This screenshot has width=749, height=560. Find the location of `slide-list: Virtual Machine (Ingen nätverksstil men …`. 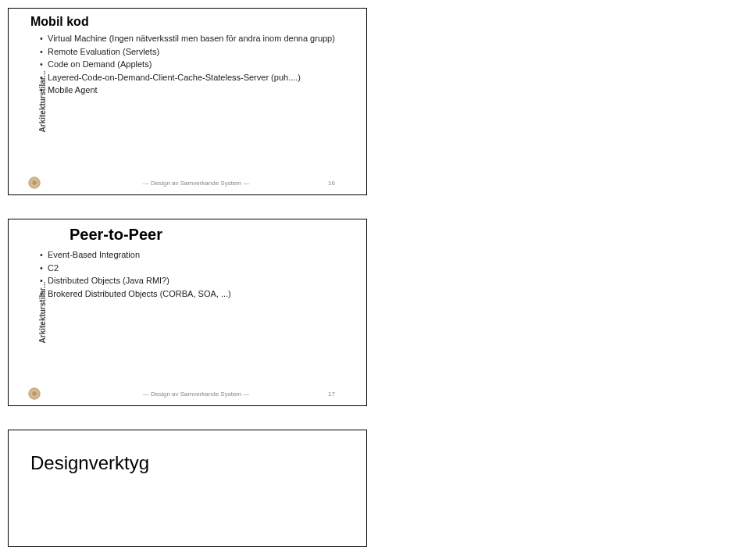

slide-list: Virtual Machine (Ingen nätverksstil men … is located at coordinates (195, 64).